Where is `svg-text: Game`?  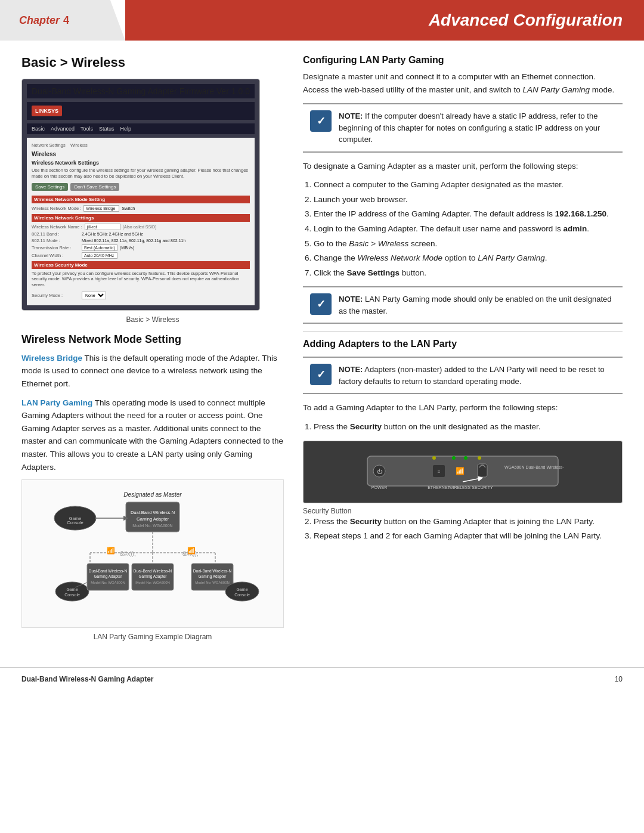 svg-text: Game is located at coordinates (72, 589).